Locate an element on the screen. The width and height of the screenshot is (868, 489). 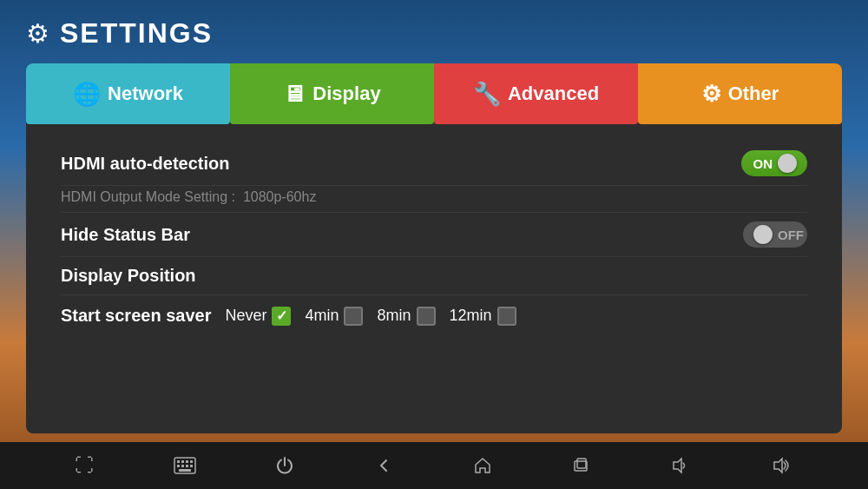
screensaver-row: Start screen saver Never 4min 8min 12min is located at coordinates (434, 316).